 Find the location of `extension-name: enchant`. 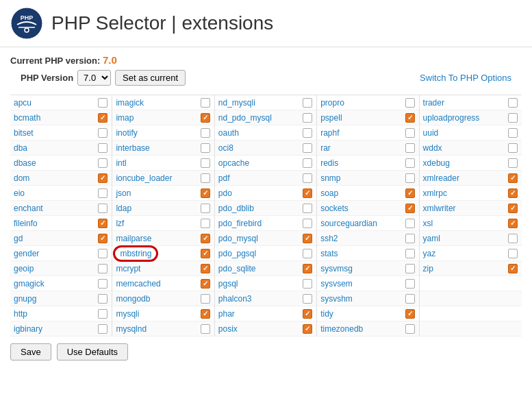

extension-name: enchant is located at coordinates (29, 208).